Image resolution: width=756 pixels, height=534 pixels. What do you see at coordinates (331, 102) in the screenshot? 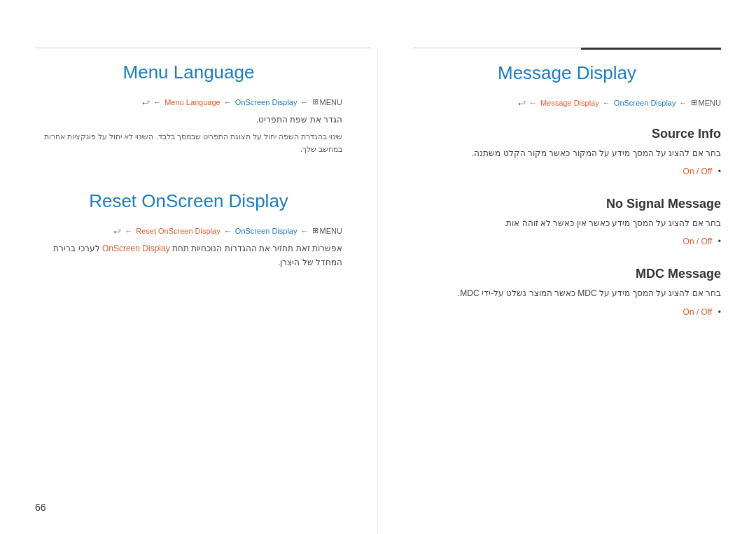
I see `bc-menu1: MENU` at bounding box center [331, 102].